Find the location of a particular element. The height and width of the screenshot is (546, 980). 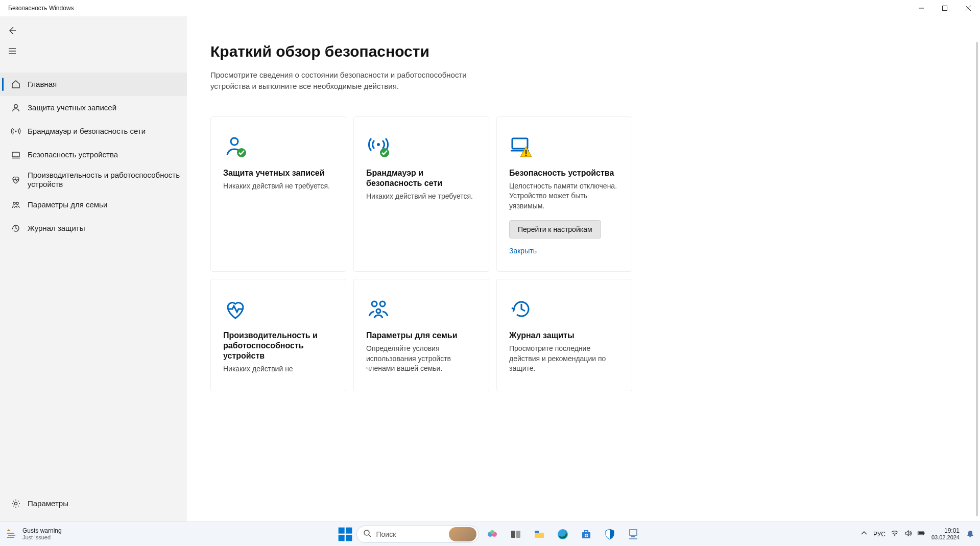

card-account-protection: Защита учетных записей Никаких действий … is located at coordinates (278, 194).